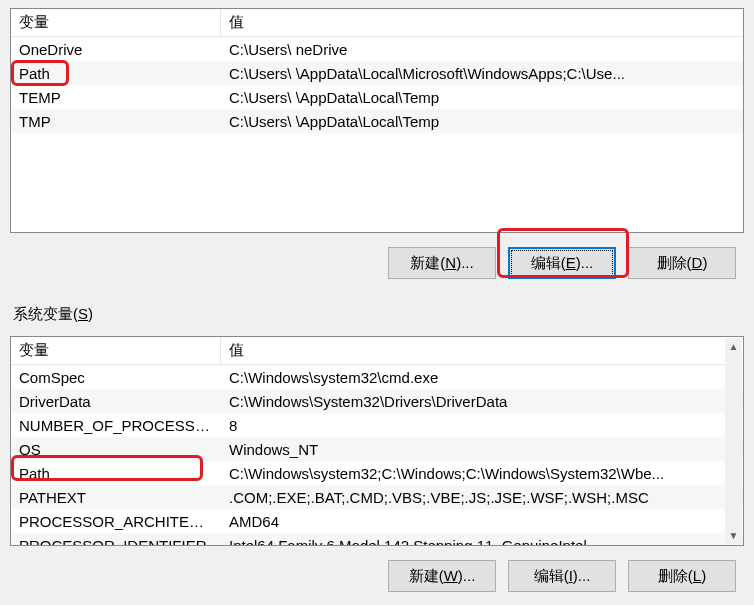  I want to click on table-row: TMPC:\Users\ \AppData\Local\Temp, so click(377, 121).